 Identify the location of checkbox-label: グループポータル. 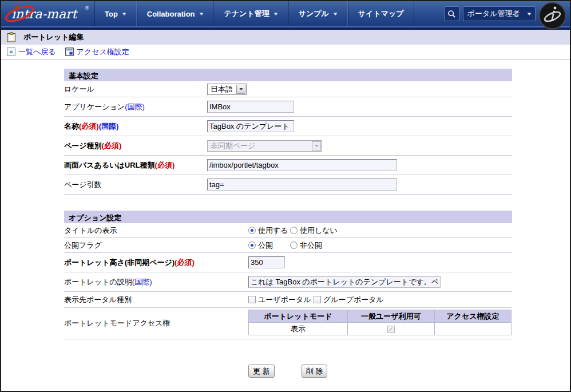
(354, 300).